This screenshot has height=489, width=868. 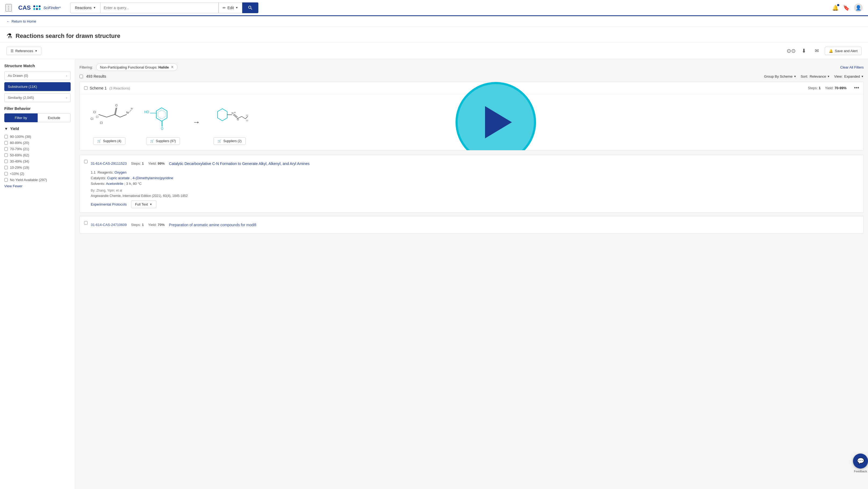 I want to click on edit-button: ✏ Edit ▼, so click(x=230, y=8).